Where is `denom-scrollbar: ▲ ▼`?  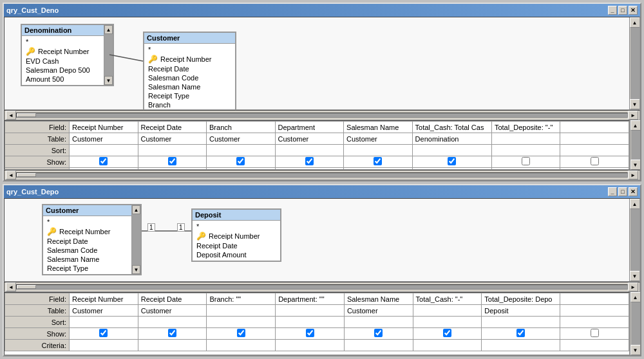
denom-scrollbar: ▲ ▼ is located at coordinates (108, 55).